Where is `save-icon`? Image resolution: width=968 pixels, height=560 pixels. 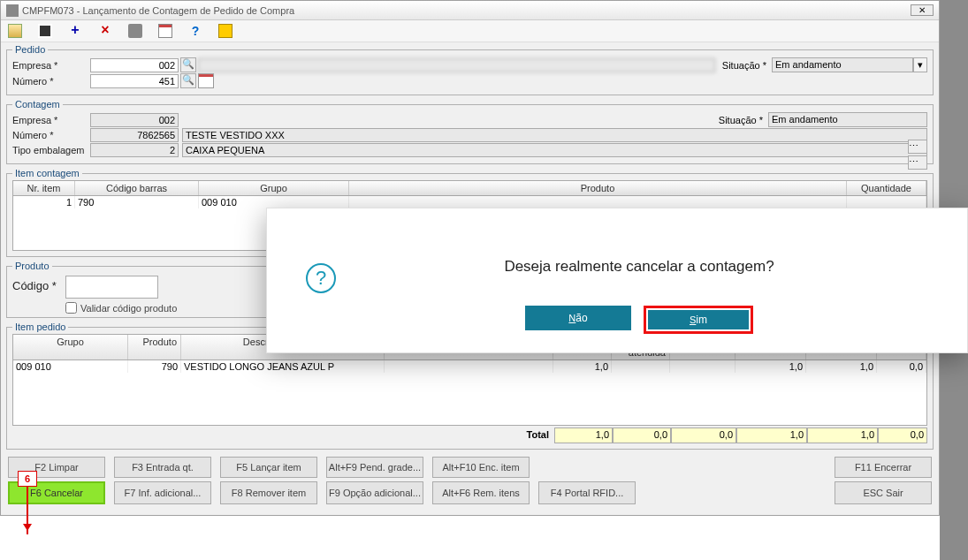
save-icon is located at coordinates (45, 31).